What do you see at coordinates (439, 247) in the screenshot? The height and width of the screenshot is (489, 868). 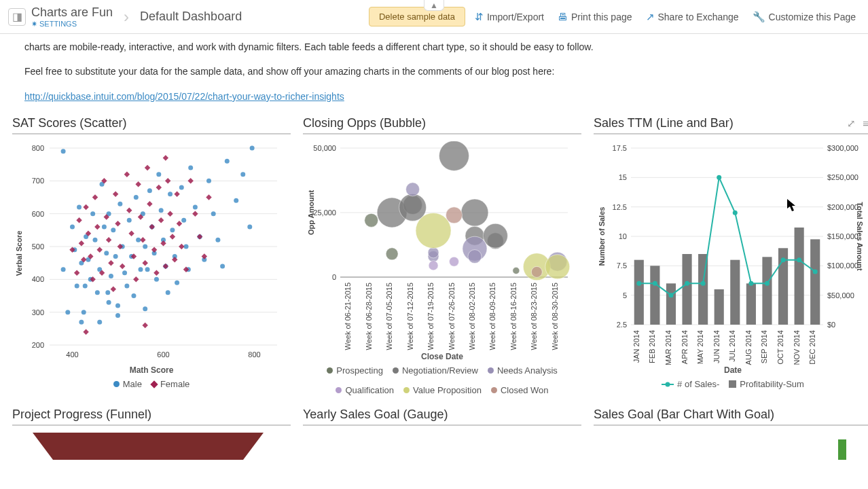 I see `opps-bubble-chart: 025,00050,000Week of 06-21-2015Week of 0…` at bounding box center [439, 247].